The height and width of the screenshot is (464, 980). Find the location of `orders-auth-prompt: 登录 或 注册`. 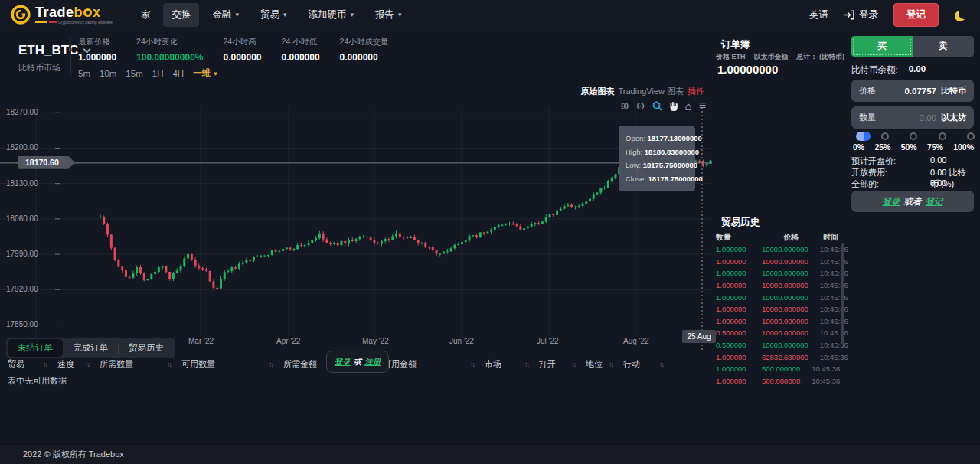

orders-auth-prompt: 登录 或 注册 is located at coordinates (358, 361).